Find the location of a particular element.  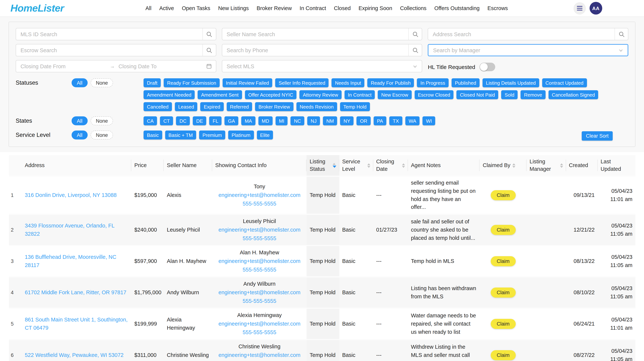

address-link: 861 South Main Street Unit 1, Southingto… is located at coordinates (76, 324).